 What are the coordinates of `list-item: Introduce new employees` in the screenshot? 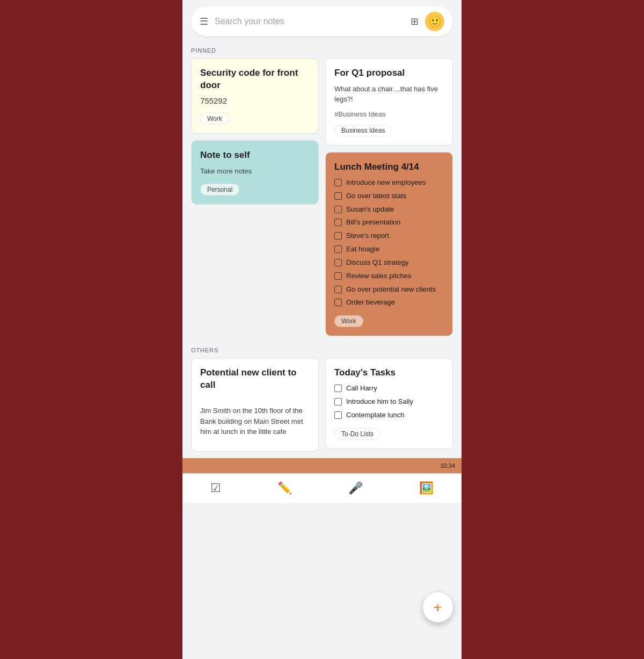 It's located at (389, 183).